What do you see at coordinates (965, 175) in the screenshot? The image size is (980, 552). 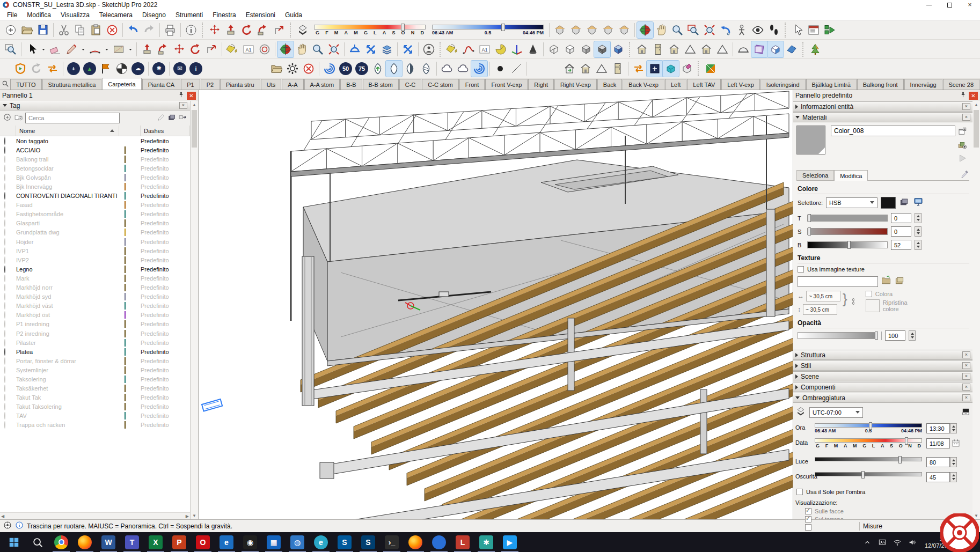 I see `eyedropper-icon` at bounding box center [965, 175].